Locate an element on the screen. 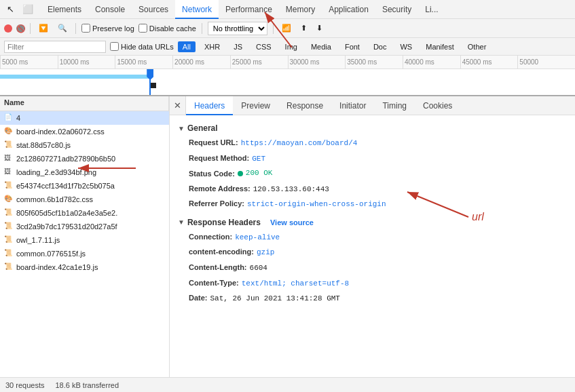 The image size is (575, 392). date-row: Date: Sat, 26 Jun 2021 13:41:28 GMT is located at coordinates (372, 298).